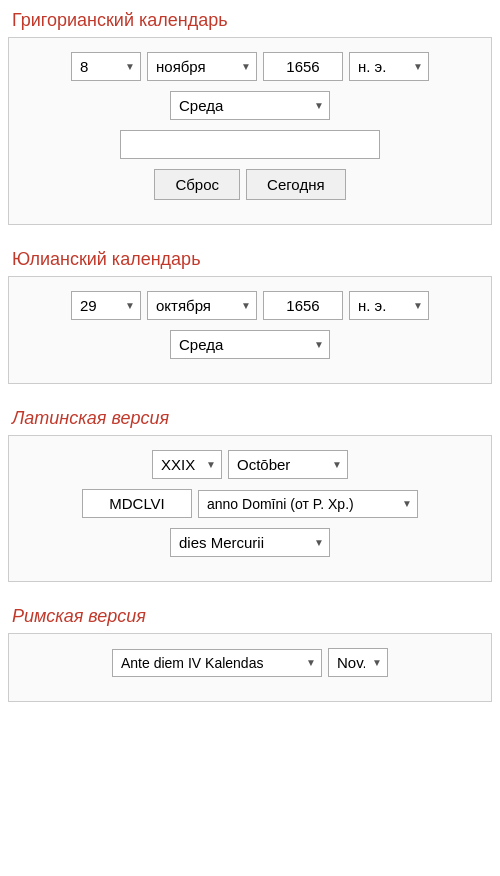  Describe the element at coordinates (217, 663) in the screenshot. I see `roman-day-dropdown: Ante diem IV Kalendas Pridie KalendasKal…` at that location.